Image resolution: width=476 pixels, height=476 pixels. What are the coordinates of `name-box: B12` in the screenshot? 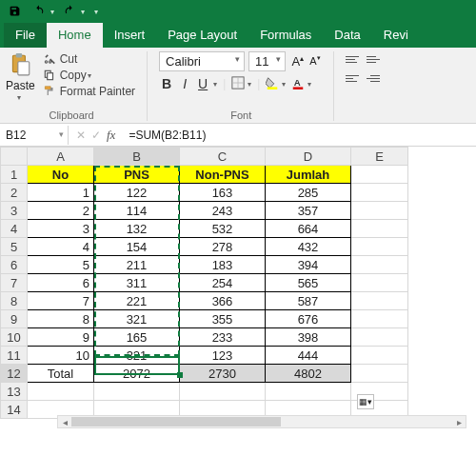 It's located at (34, 135).